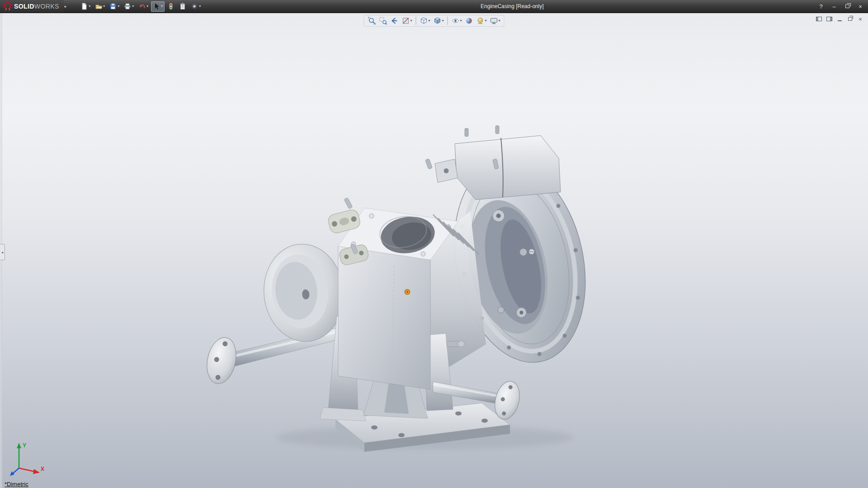  I want to click on section-view-button: ▾, so click(407, 21).